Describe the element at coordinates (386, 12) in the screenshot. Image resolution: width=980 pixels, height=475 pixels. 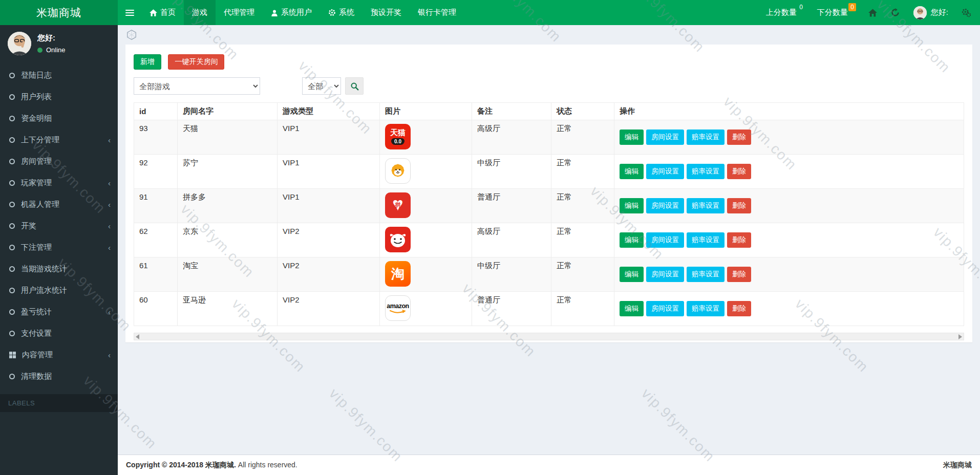
I see `nav-item-6: 预设开奖` at that location.